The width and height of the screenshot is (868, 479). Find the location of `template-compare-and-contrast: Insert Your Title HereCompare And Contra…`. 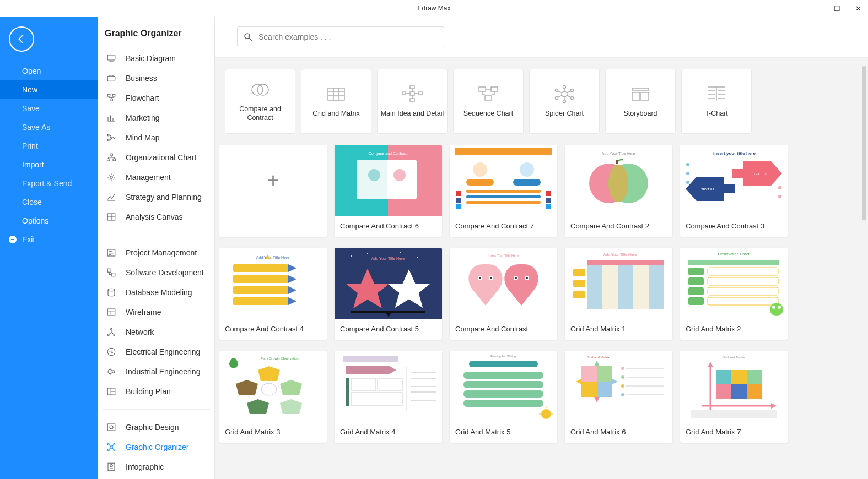

template-compare-and-contrast: Insert Your Title HereCompare And Contra… is located at coordinates (504, 294).